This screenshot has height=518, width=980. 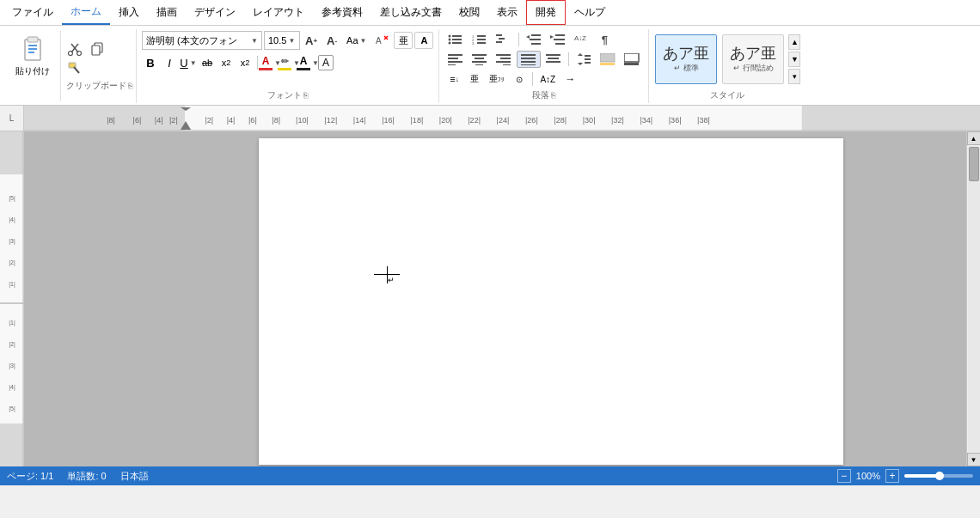 I want to click on copy-button, so click(x=97, y=49).